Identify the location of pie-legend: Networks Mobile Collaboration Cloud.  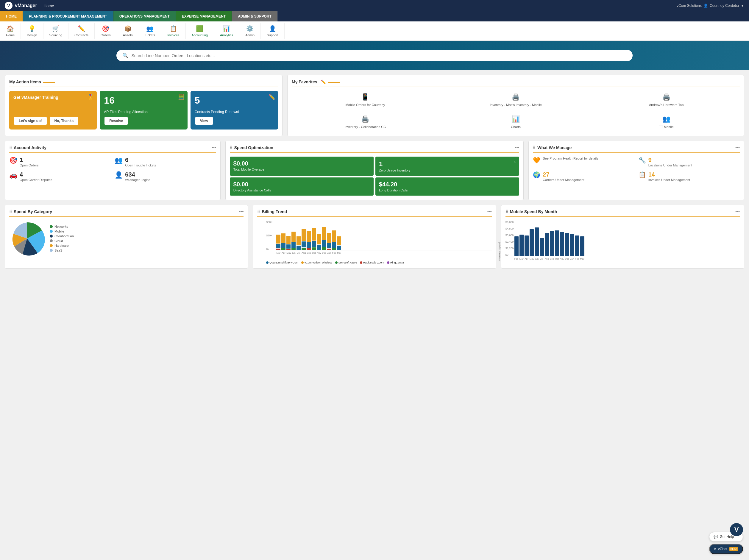
(62, 238).